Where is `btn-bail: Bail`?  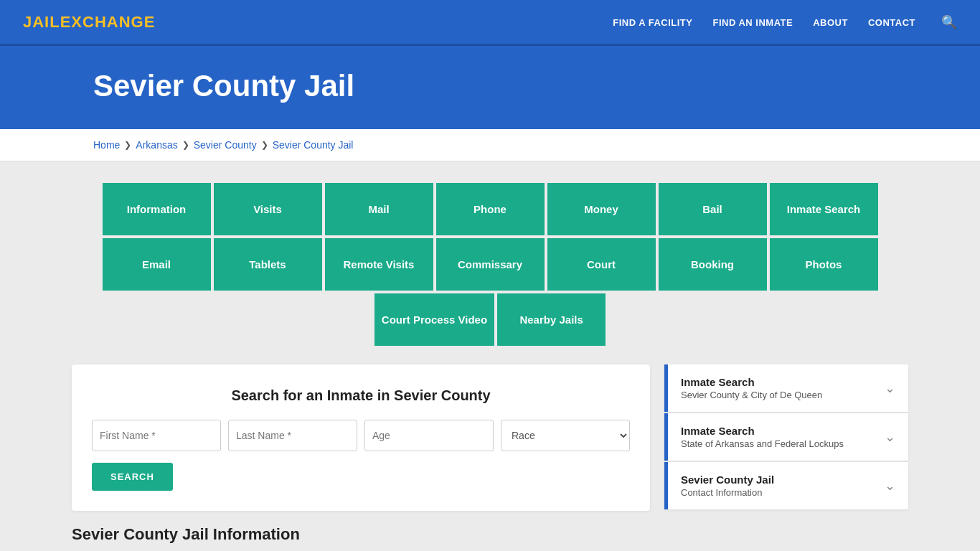 btn-bail: Bail is located at coordinates (713, 209).